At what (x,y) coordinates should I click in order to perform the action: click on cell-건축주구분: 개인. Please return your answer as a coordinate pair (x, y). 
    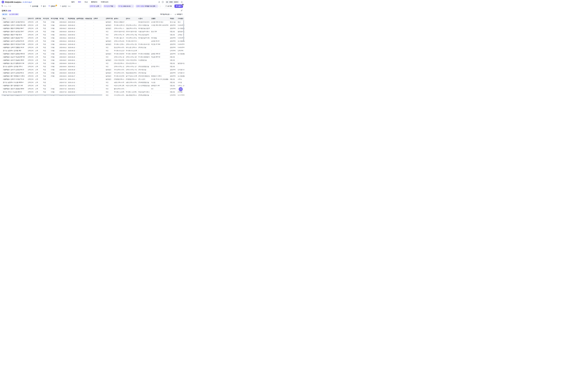
    Looking at the image, I should click on (108, 82).